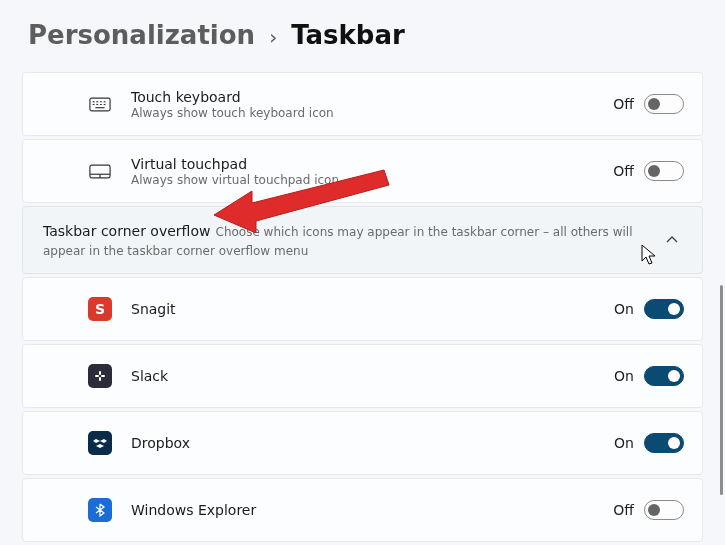 The width and height of the screenshot is (725, 545). I want to click on section-taskbar-overflow: Taskbar corner overflow Choose which ico…, so click(362, 240).